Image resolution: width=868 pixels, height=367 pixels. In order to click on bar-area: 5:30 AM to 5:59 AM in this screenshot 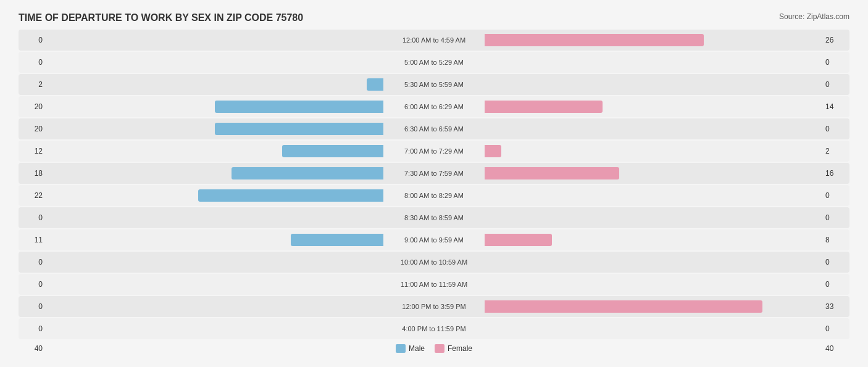, I will do `click(434, 85)`.